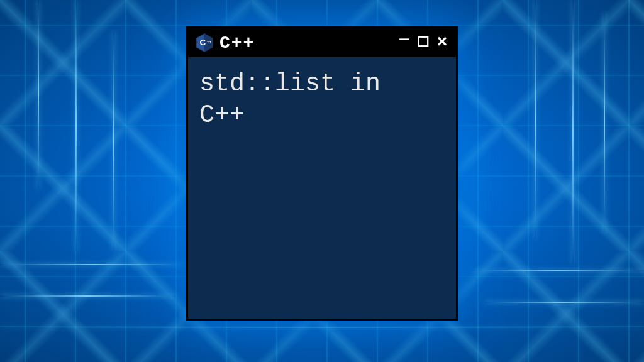 This screenshot has width=644, height=362. What do you see at coordinates (322, 100) in the screenshot?
I see `code-content: std::list in C++` at bounding box center [322, 100].